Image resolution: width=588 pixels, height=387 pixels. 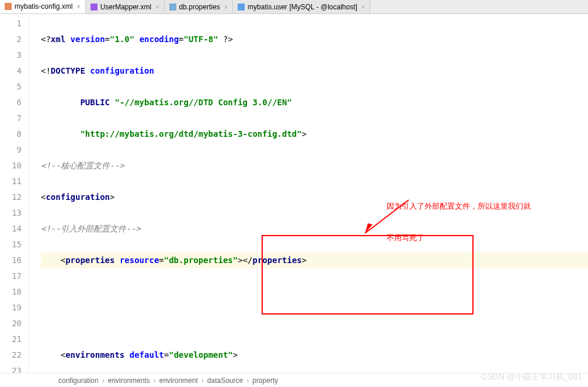 What do you see at coordinates (314, 40) in the screenshot?
I see `code-line: <?xml version="1.0" encoding="UTF-8" ?>` at bounding box center [314, 40].